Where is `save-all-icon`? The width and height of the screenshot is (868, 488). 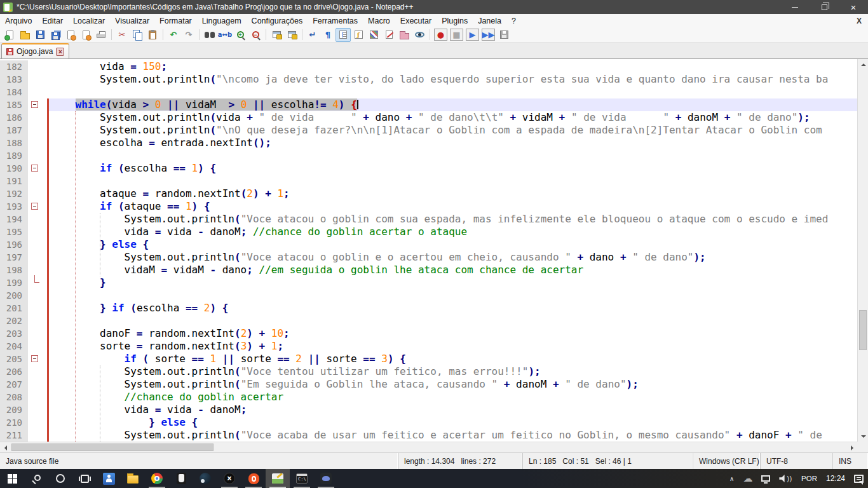 save-all-icon is located at coordinates (55, 35).